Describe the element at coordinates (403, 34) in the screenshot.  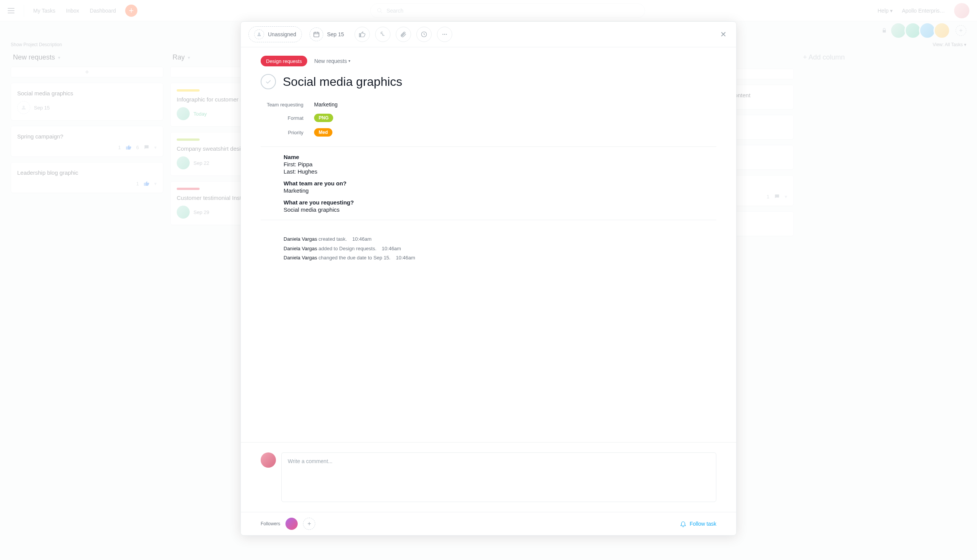
I see `attachment-button` at that location.